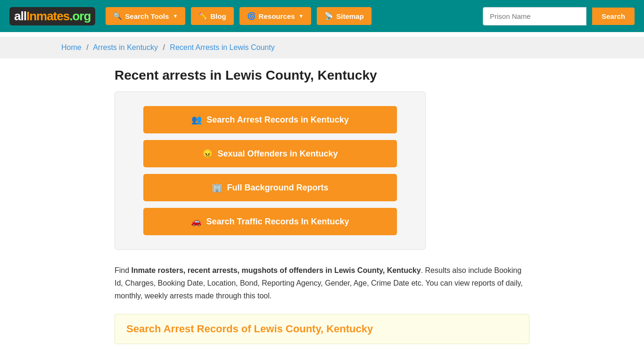 Image resolution: width=644 pixels, height=362 pixels. Describe the element at coordinates (164, 47) in the screenshot. I see `breadcrumb-sep-2: /` at that location.